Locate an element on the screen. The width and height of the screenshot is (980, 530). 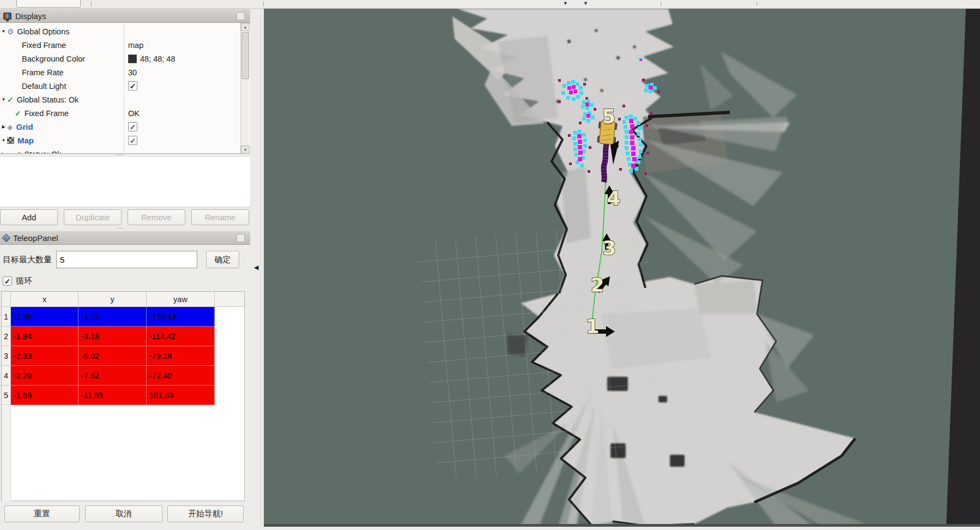
loop-checkbox: ✓ is located at coordinates (8, 281).